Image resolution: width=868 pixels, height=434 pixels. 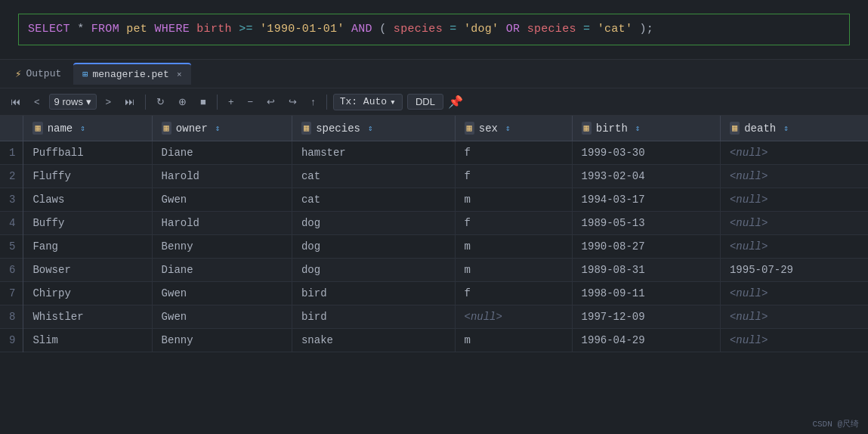 What do you see at coordinates (434, 29) in the screenshot?
I see `sql-line: SELECT * FROM pet WHERE birth >= '1990-0…` at bounding box center [434, 29].